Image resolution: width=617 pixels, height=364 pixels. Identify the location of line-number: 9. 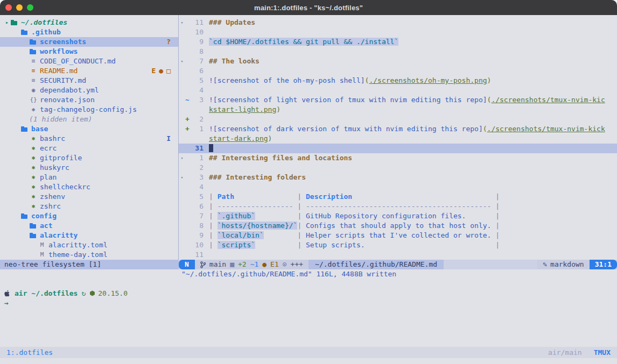
(197, 235).